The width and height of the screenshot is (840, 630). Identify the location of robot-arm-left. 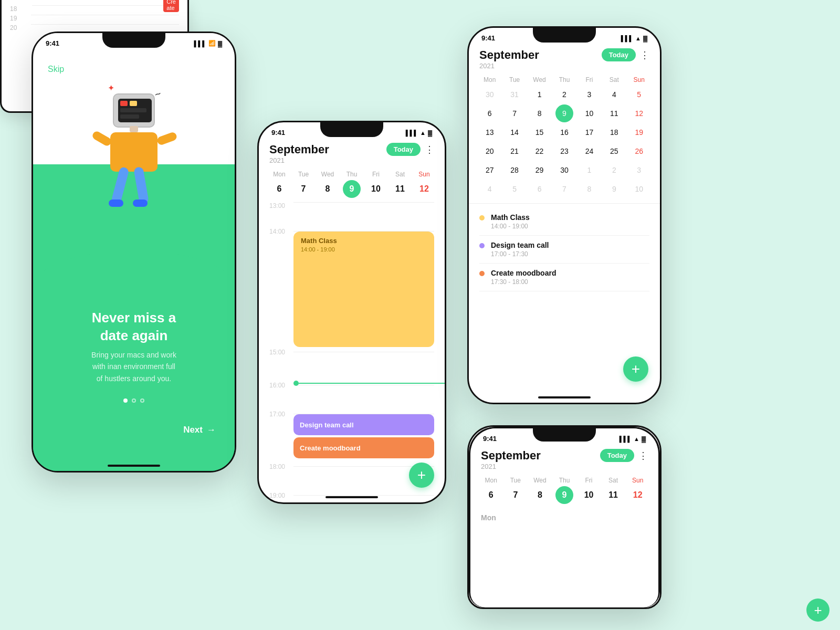
(102, 139).